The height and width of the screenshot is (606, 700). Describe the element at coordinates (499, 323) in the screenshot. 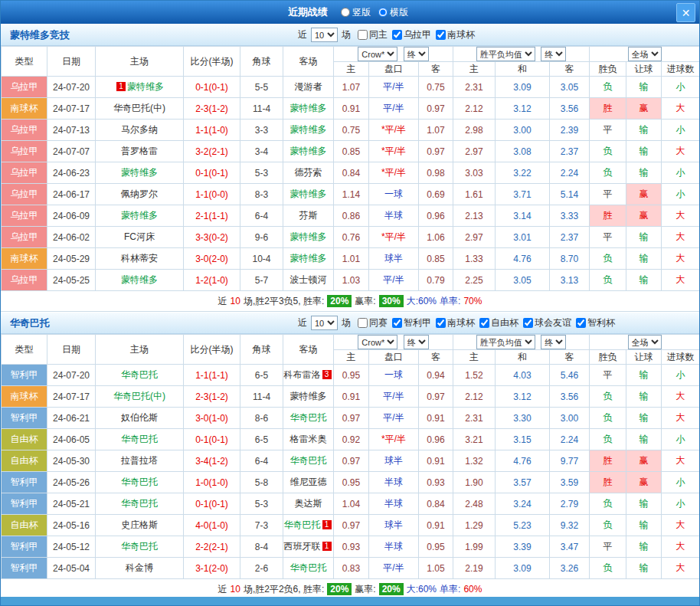

I see `filter-checkbox: 自由杯` at that location.